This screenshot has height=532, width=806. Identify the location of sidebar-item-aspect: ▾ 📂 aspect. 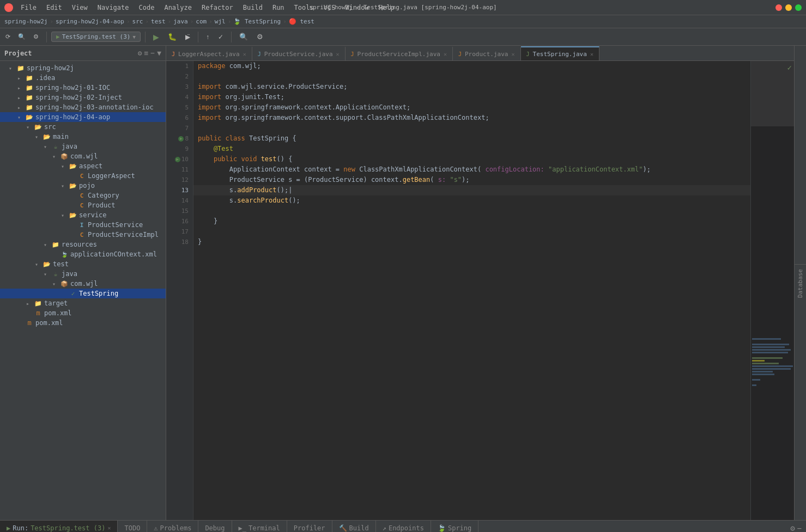
(83, 166).